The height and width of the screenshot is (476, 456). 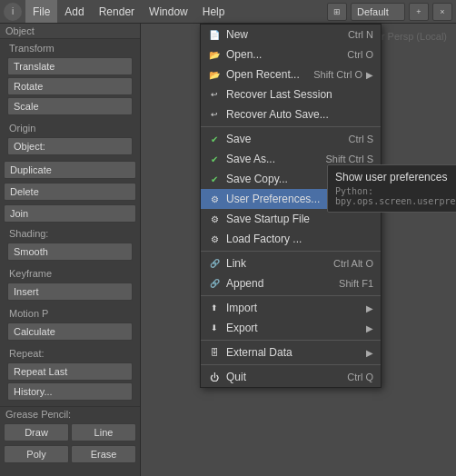 I want to click on menu-item-export: ⬇ Export ▶, so click(x=291, y=328).